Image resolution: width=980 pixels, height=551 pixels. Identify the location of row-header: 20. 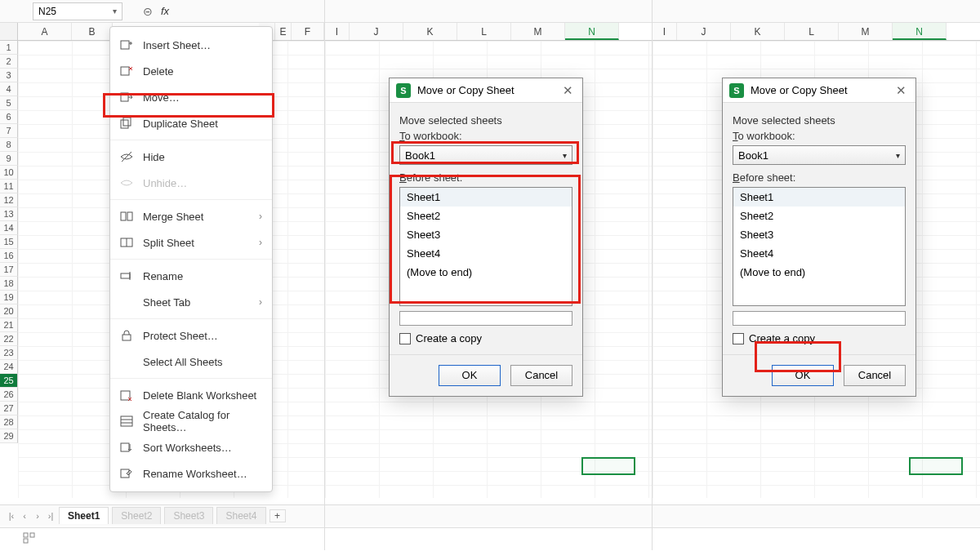
(9, 312).